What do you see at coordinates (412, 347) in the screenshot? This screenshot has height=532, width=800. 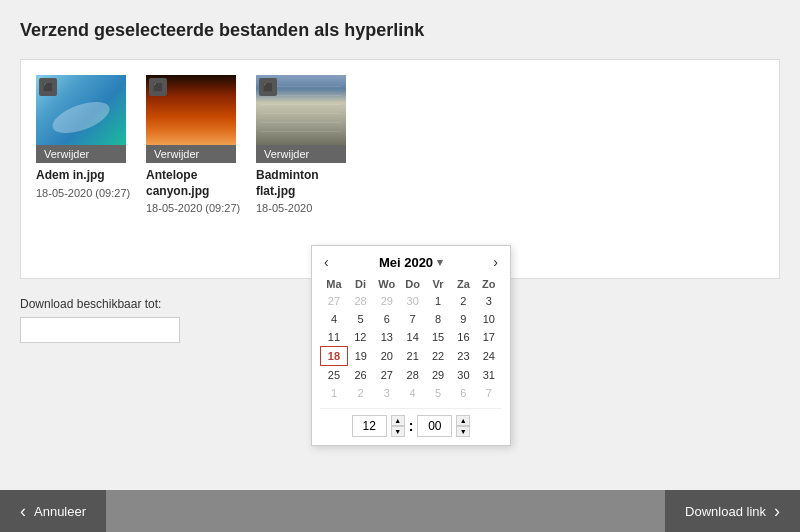 I see `calendar-body: 2728293012345678910111213141516171819202…` at bounding box center [412, 347].